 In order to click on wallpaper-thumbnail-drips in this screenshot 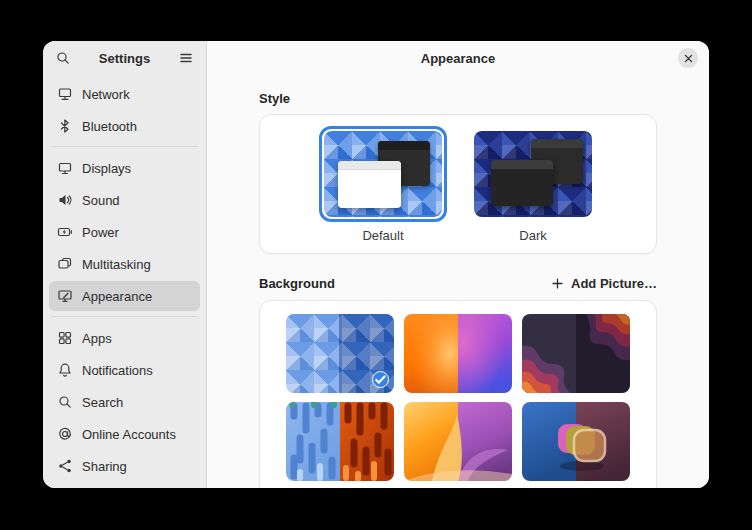, I will do `click(340, 442)`.